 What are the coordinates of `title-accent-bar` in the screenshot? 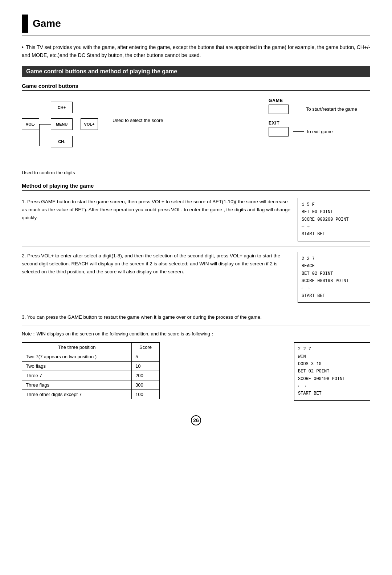 It's located at (25, 24).